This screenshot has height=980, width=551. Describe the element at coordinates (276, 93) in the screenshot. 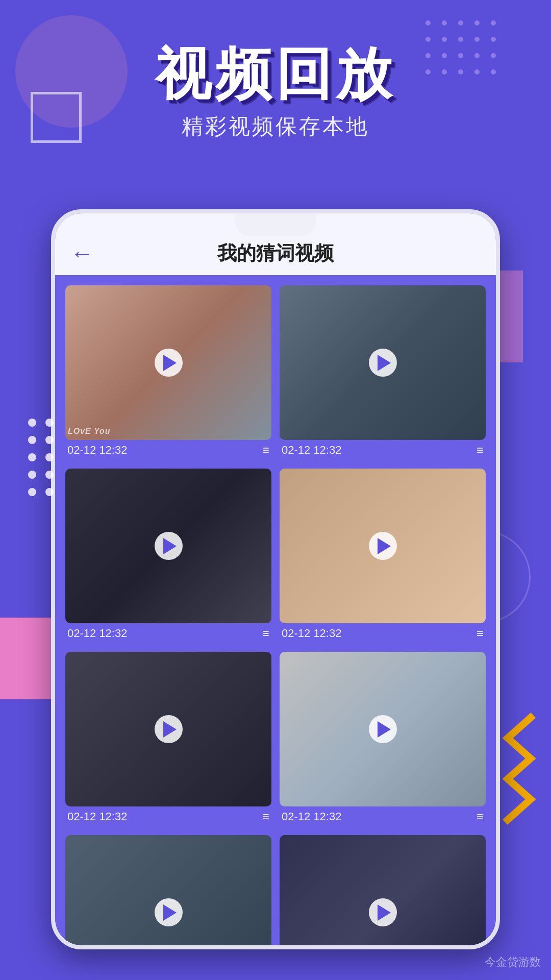

I see `header-area: 视频回放 精彩视频保存本地` at that location.